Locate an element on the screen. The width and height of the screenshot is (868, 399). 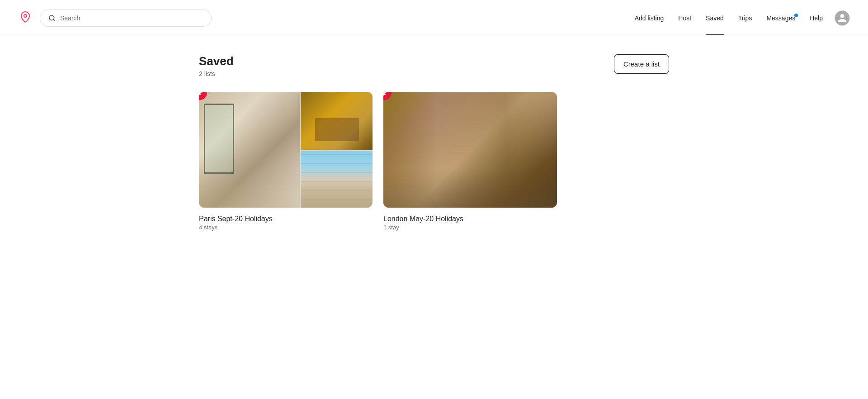
page-title-area: Saved 2 lists is located at coordinates (216, 66).